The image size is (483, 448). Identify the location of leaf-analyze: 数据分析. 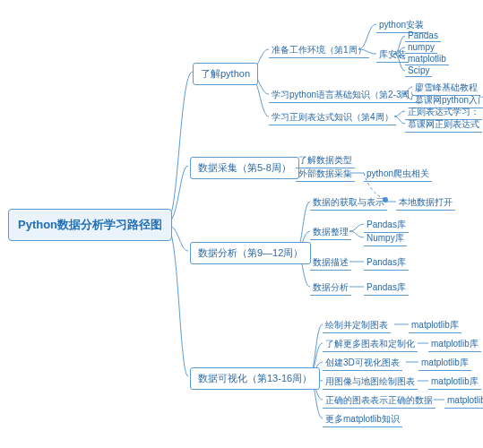
(331, 289).